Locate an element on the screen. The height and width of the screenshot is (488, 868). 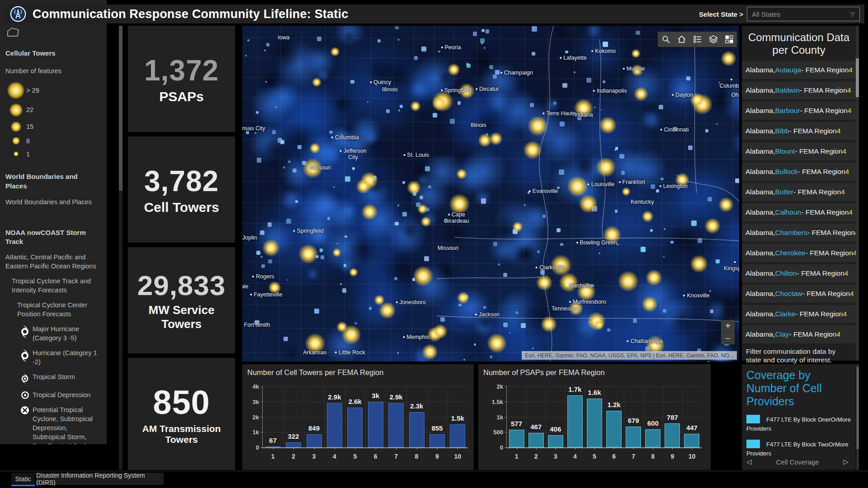
county-row-bullock: Alabama, Bullock - FEMA Region 4 is located at coordinates (799, 172).